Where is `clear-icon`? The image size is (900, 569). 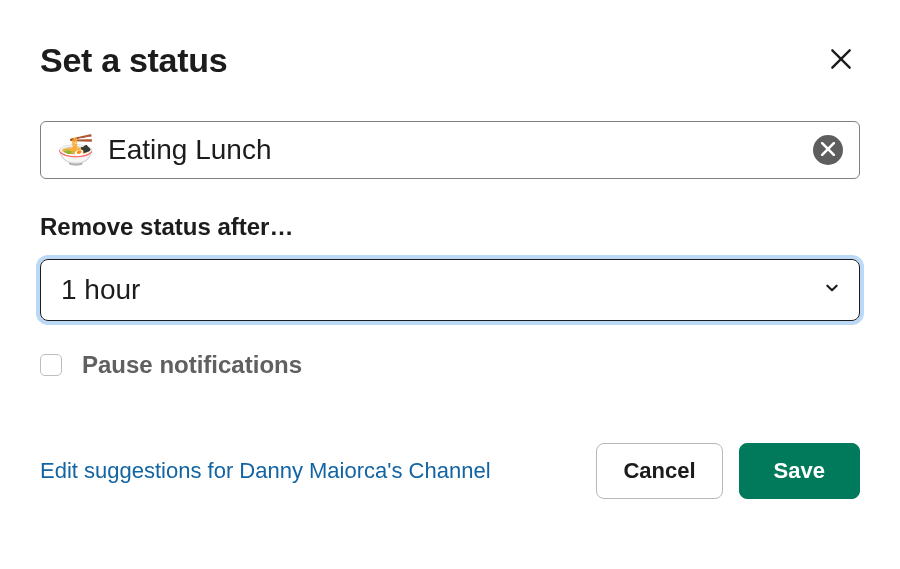 clear-icon is located at coordinates (828, 150).